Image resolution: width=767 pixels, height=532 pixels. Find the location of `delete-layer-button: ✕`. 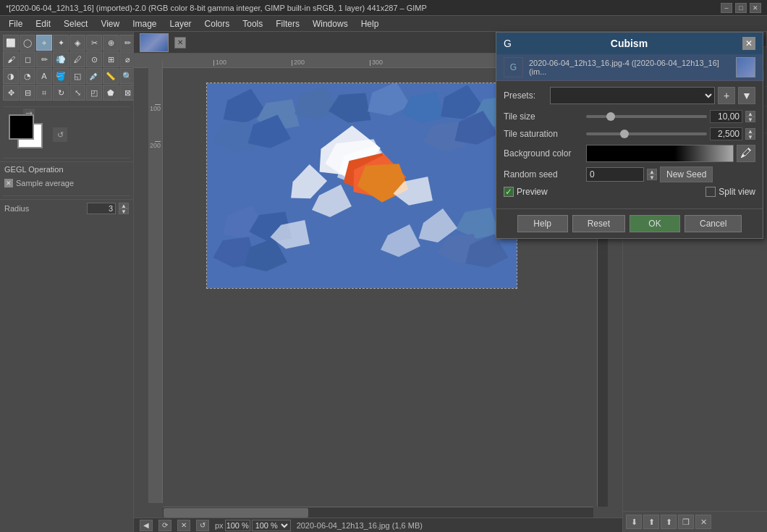

delete-layer-button: ✕ is located at coordinates (703, 522).